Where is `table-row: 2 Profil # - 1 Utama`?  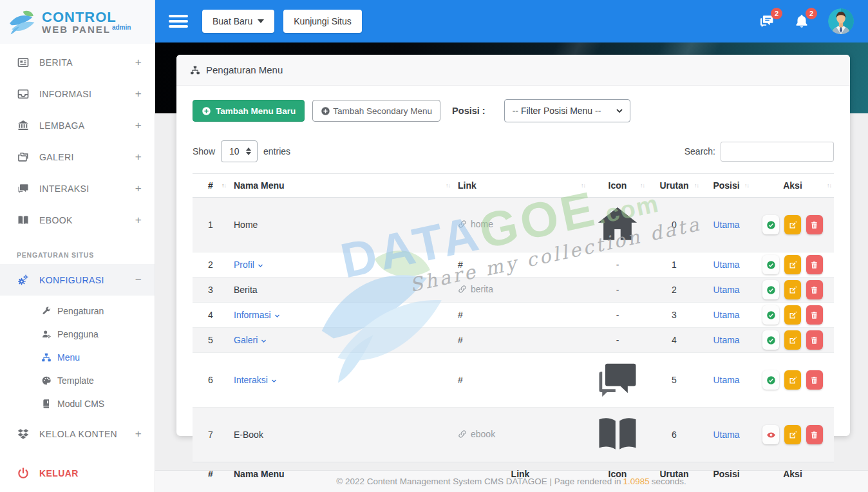 table-row: 2 Profil # - 1 Utama is located at coordinates (513, 265).